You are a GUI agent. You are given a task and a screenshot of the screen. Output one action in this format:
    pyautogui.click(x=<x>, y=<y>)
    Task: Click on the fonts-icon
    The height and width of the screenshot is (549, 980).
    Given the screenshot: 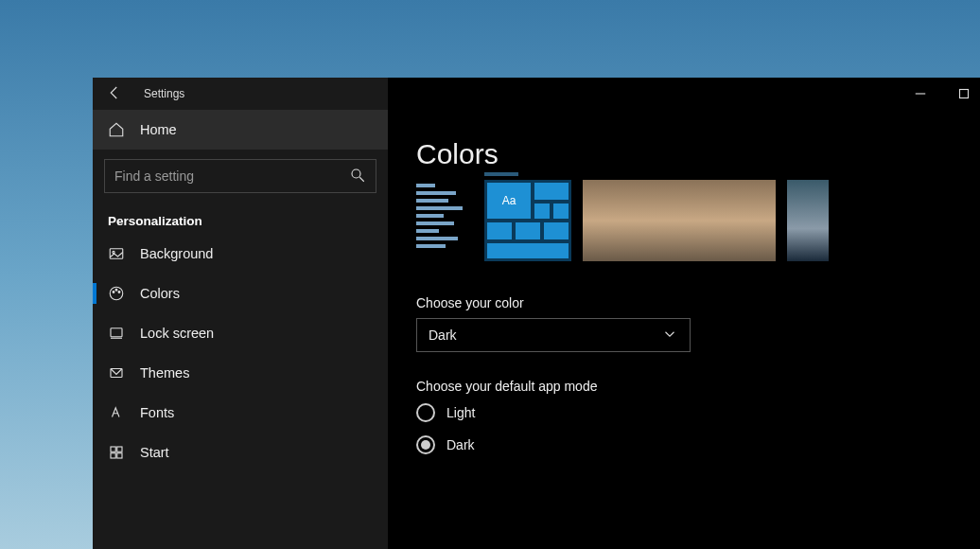 What is the action you would take?
    pyautogui.click(x=116, y=413)
    